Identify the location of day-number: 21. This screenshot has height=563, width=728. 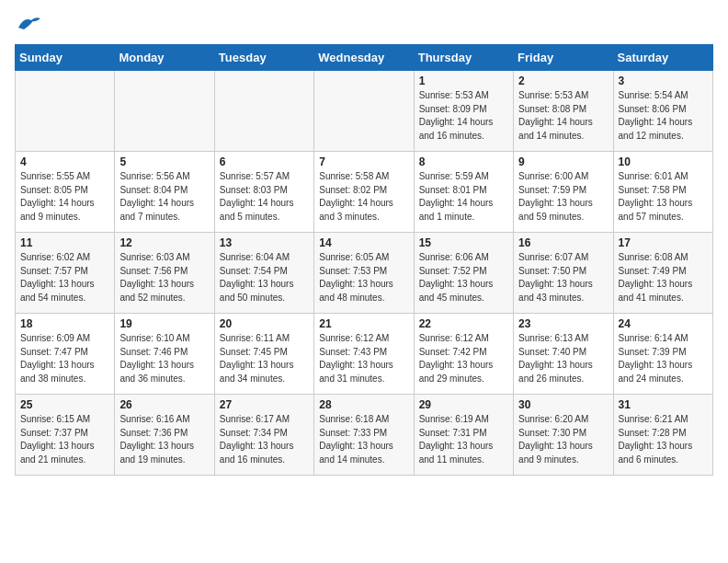
(364, 324).